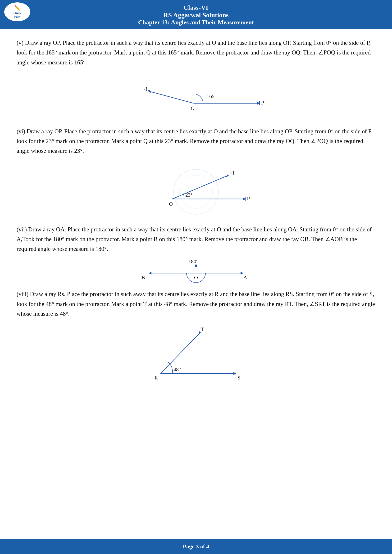  Describe the element at coordinates (177, 369) in the screenshot. I see `svg-text: 48°` at that location.